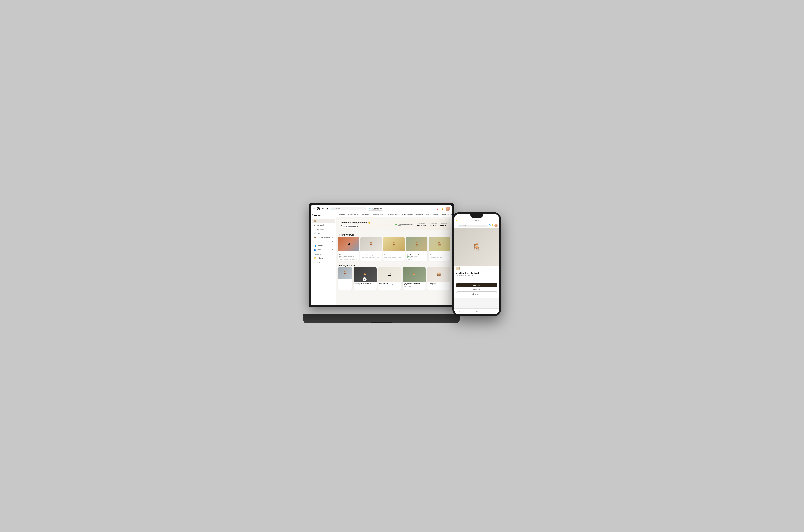  What do you see at coordinates (348, 209) in the screenshot?
I see `search-bar: 🔍 Search` at bounding box center [348, 209].